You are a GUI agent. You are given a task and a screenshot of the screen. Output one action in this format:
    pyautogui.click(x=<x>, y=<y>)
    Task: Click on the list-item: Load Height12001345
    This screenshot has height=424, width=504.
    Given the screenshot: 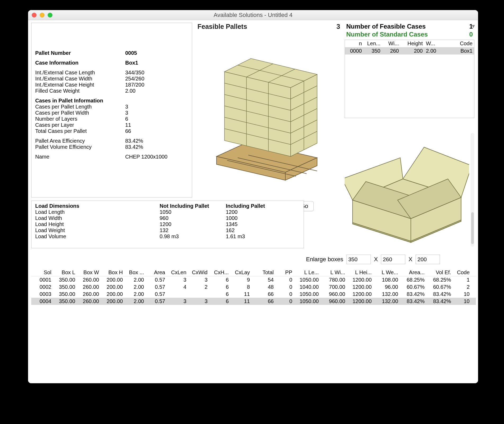 What is the action you would take?
    pyautogui.click(x=168, y=224)
    